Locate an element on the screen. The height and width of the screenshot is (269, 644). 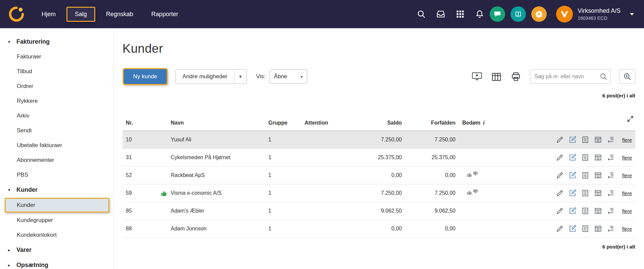
chevron-down-icon is located at coordinates (632, 14).